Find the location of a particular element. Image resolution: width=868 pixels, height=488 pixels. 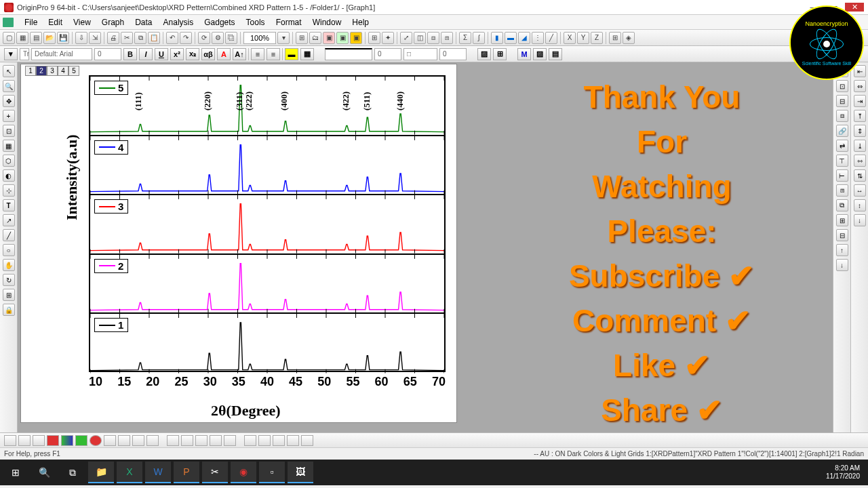

copy-button: ⧉ is located at coordinates (140, 38).